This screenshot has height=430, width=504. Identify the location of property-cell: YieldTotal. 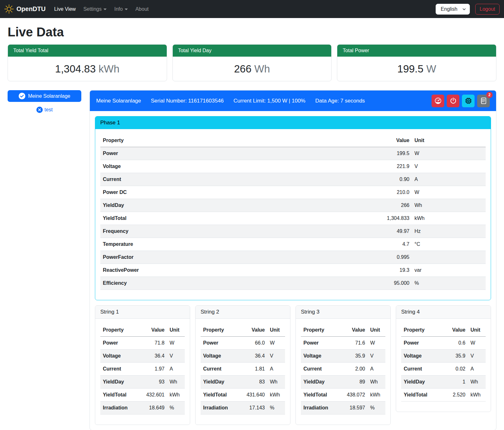
(320, 395).